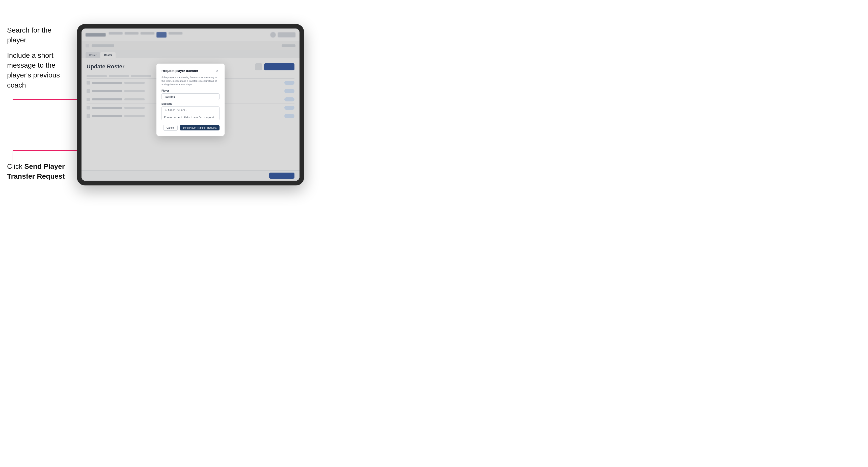 Image resolution: width=868 pixels, height=467 pixels. I want to click on modal-overlay: Request player transfer × If the player …, so click(191, 105).